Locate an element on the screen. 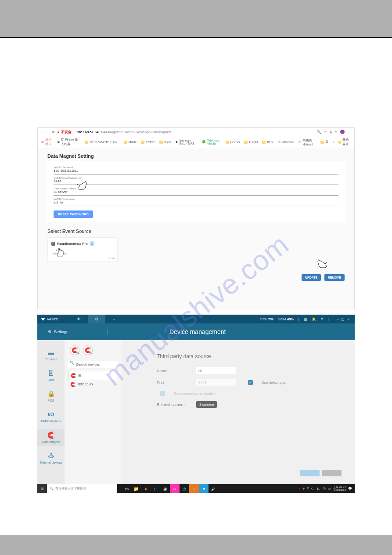 The image size is (392, 555). remove-button: REMOVE is located at coordinates (334, 278).